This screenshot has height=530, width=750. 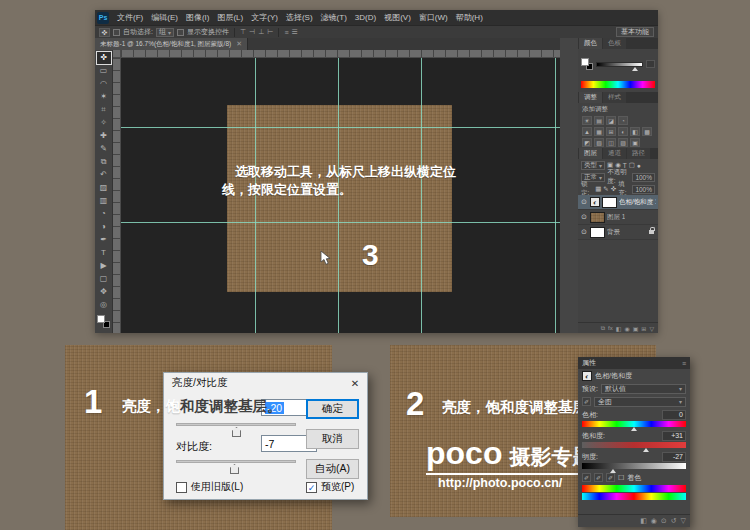 What do you see at coordinates (636, 328) in the screenshot?
I see `new-group-icon: ▣` at bounding box center [636, 328].